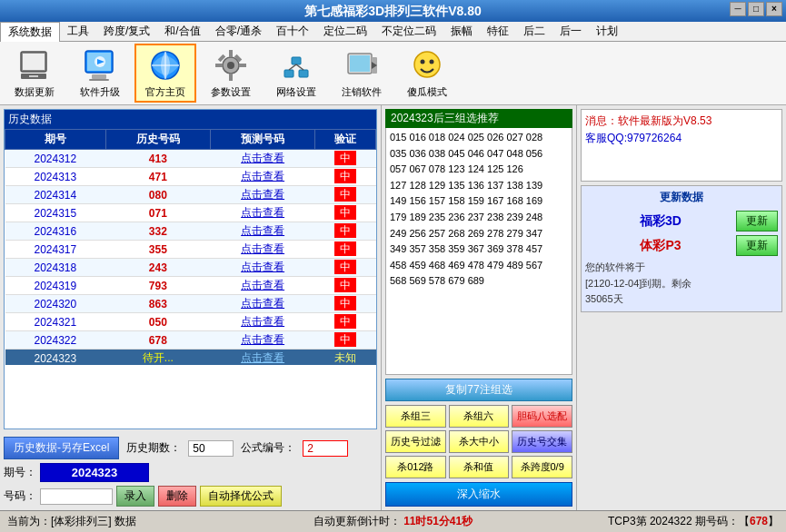 This screenshot has height=532, width=786. I want to click on num-cell: 678, so click(158, 340).